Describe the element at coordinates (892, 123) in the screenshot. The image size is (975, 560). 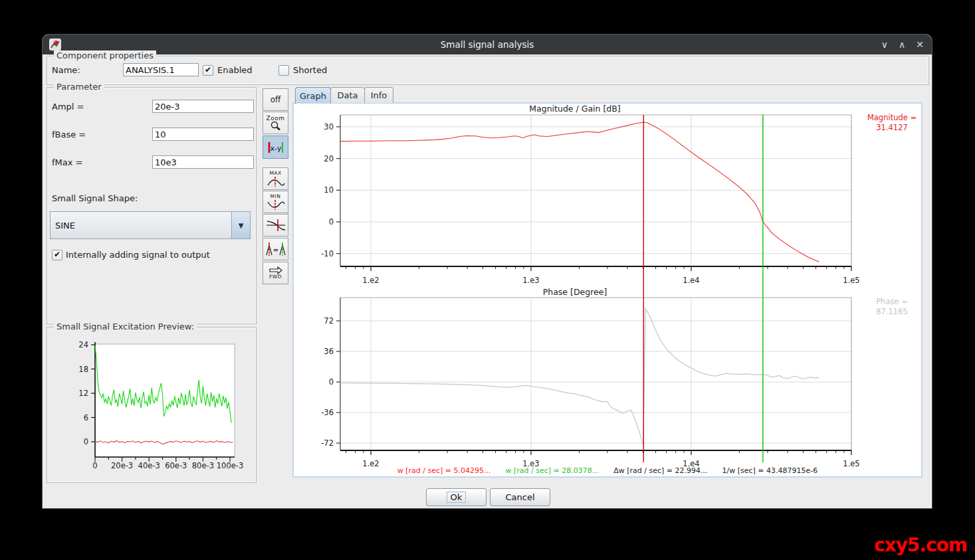
I see `magnitude-annotation: Magnitude = 31.4127` at that location.